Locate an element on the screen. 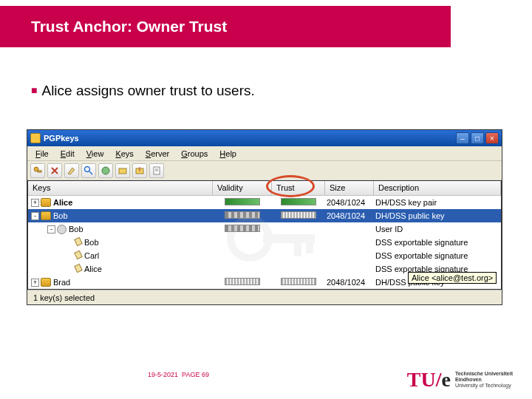  app-icon is located at coordinates (35, 138).